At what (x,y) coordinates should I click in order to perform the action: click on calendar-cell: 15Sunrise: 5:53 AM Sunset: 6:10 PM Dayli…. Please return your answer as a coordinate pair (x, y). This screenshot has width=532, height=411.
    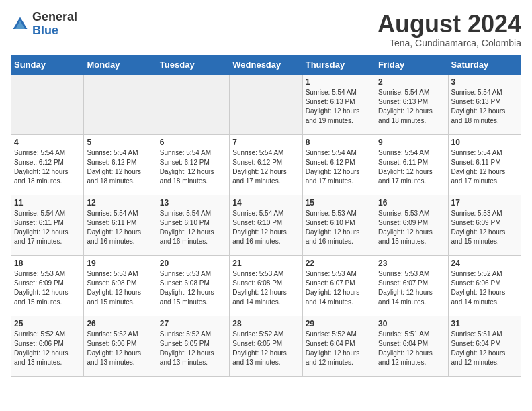
    Looking at the image, I should click on (339, 225).